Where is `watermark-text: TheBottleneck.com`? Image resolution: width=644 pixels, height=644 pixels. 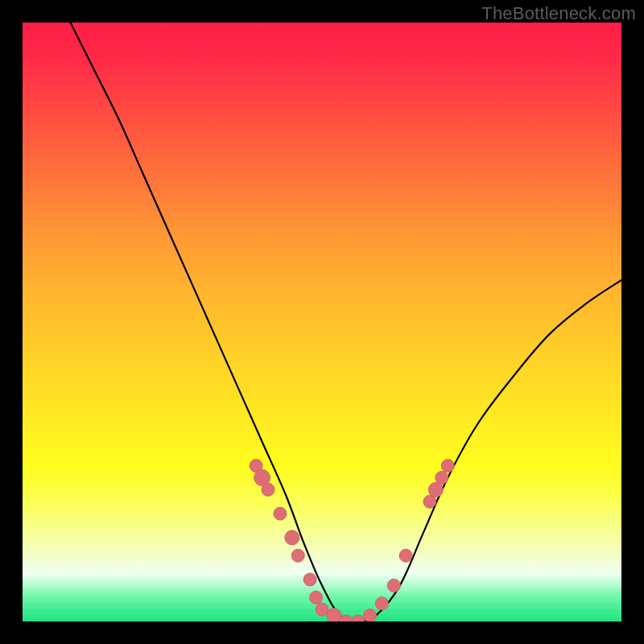
watermark-text: TheBottleneck.com is located at coordinates (559, 14).